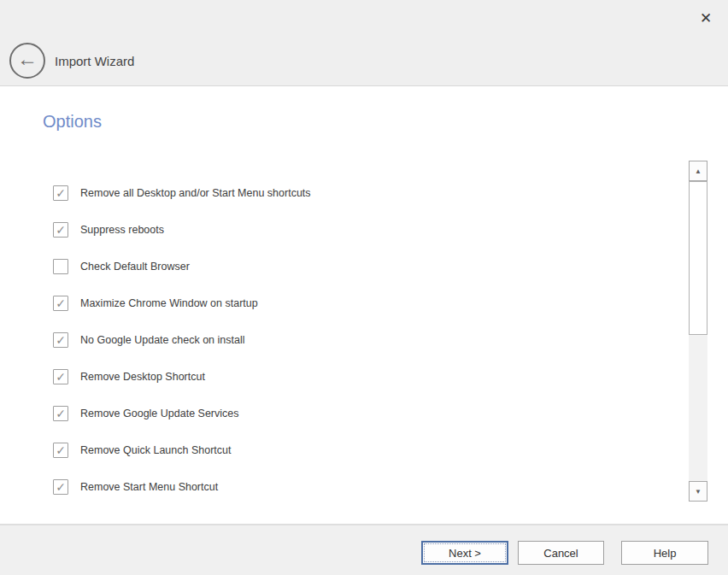  What do you see at coordinates (698, 258) in the screenshot?
I see `scrollbar-thumb` at bounding box center [698, 258].